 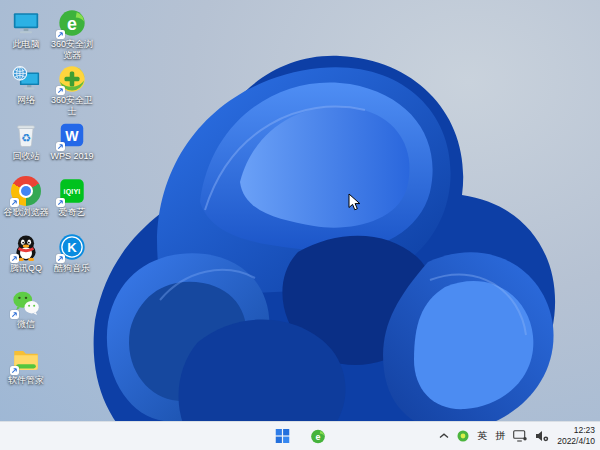 I want to click on desktop-icon-software-folder: 软件管家, so click(x=26, y=365).